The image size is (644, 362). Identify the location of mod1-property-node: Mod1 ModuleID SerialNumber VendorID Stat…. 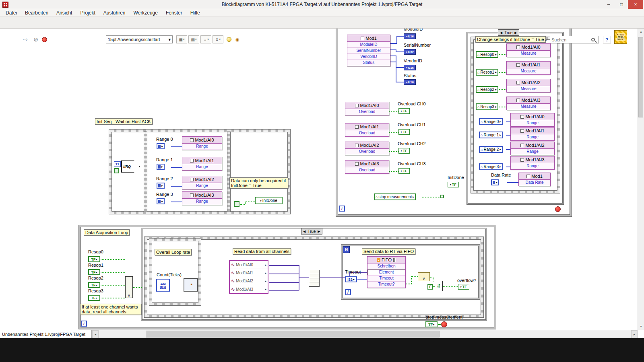
(369, 51).